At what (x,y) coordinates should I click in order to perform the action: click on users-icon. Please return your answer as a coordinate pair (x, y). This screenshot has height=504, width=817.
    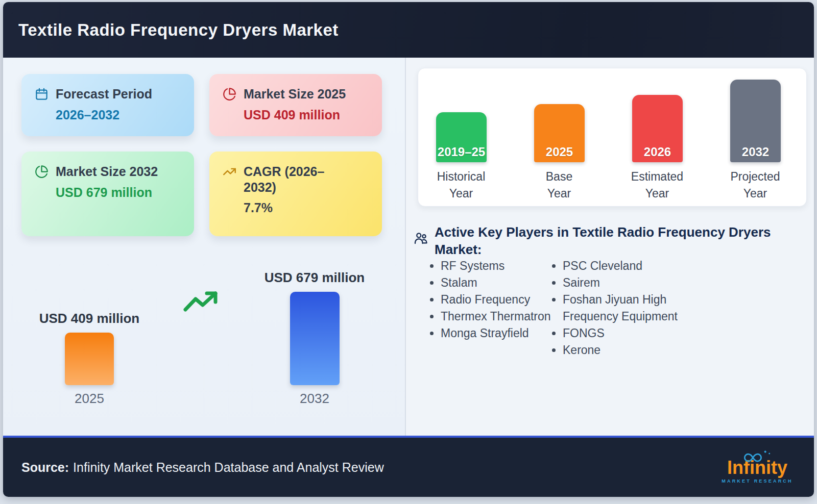
    Looking at the image, I should click on (421, 238).